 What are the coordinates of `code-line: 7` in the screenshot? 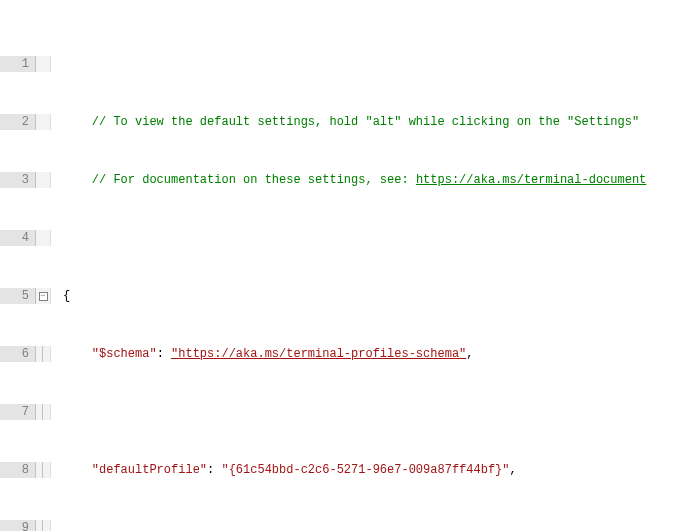 It's located at (340, 412).